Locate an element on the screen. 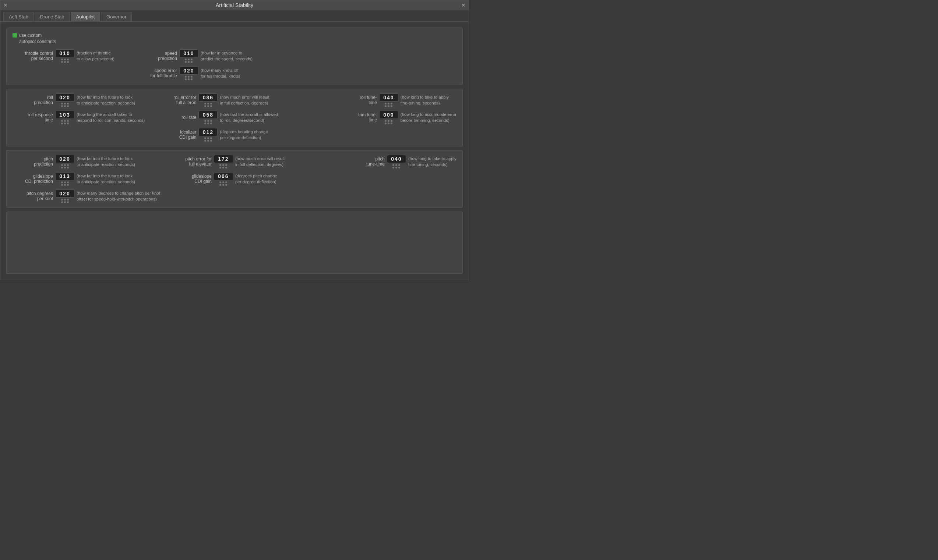  localizer-cdi-gain-spinner: 012 is located at coordinates (208, 135).